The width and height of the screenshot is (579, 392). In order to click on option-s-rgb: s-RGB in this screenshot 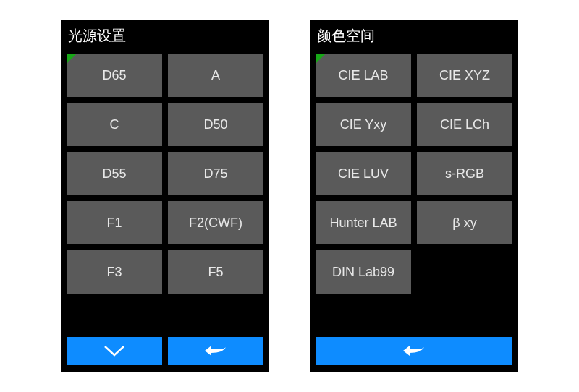, I will do `click(465, 174)`.